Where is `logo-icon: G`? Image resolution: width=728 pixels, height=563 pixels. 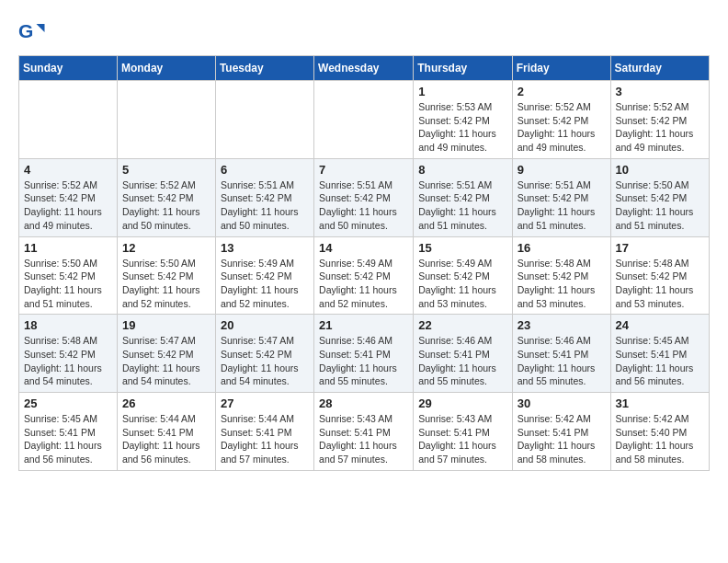 logo-icon: G is located at coordinates (32, 32).